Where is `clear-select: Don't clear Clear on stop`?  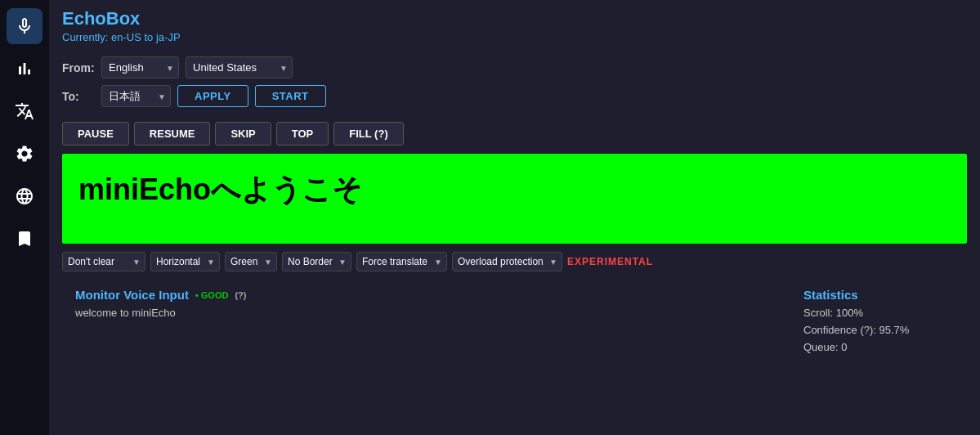 clear-select: Don't clear Clear on stop is located at coordinates (104, 262).